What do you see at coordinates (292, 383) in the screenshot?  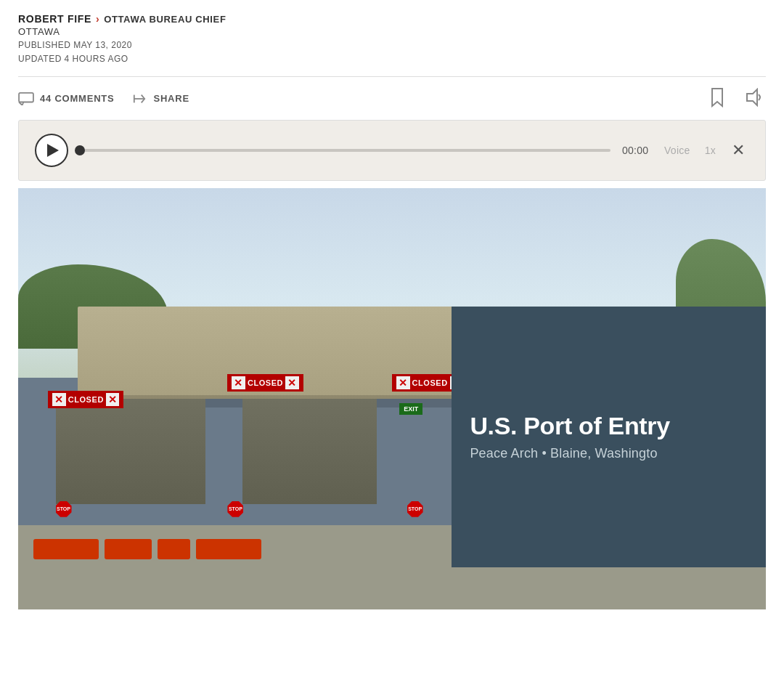 I see `x-mark-right-2: ✕` at bounding box center [292, 383].